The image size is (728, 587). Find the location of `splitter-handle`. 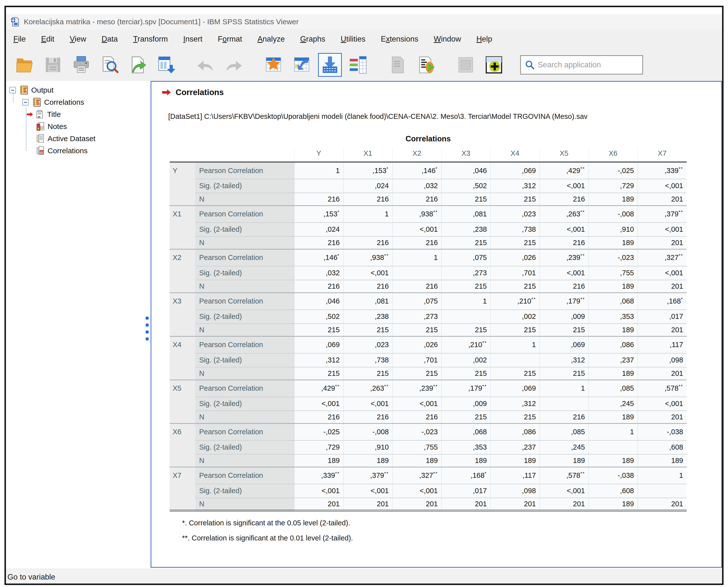

splitter-handle is located at coordinates (147, 329).